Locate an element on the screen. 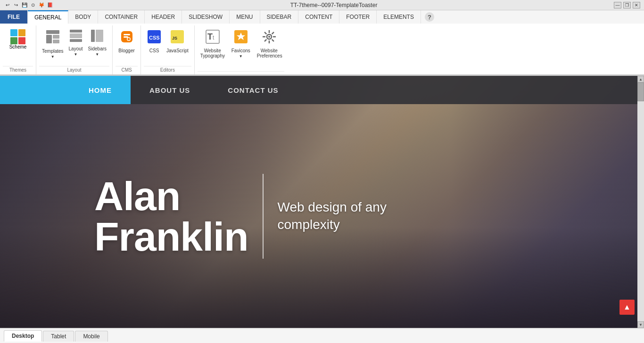 The width and height of the screenshot is (644, 343). tab-header: HEADER is located at coordinates (163, 17).